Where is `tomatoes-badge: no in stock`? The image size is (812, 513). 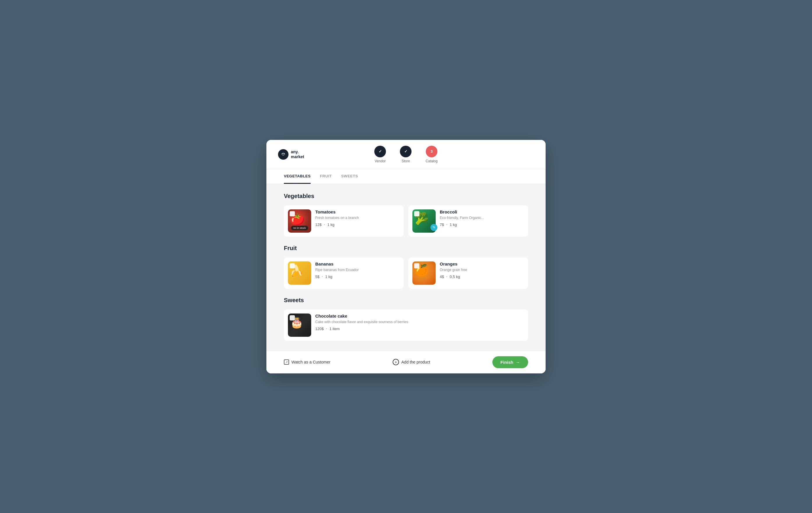
tomatoes-badge: no in stock is located at coordinates (299, 228).